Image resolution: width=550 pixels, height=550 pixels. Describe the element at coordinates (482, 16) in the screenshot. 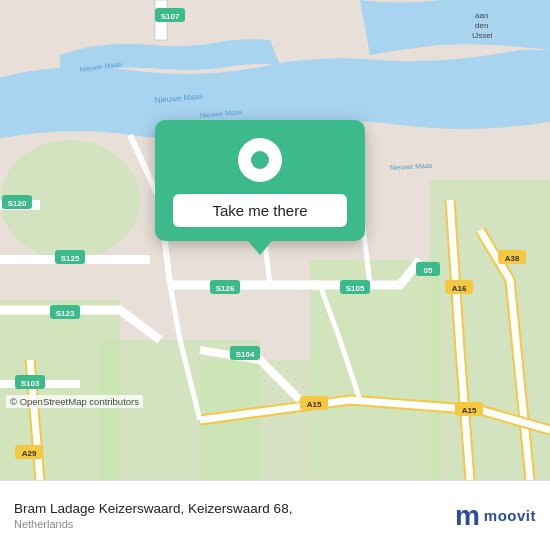

I see `svg-text: aan` at that location.